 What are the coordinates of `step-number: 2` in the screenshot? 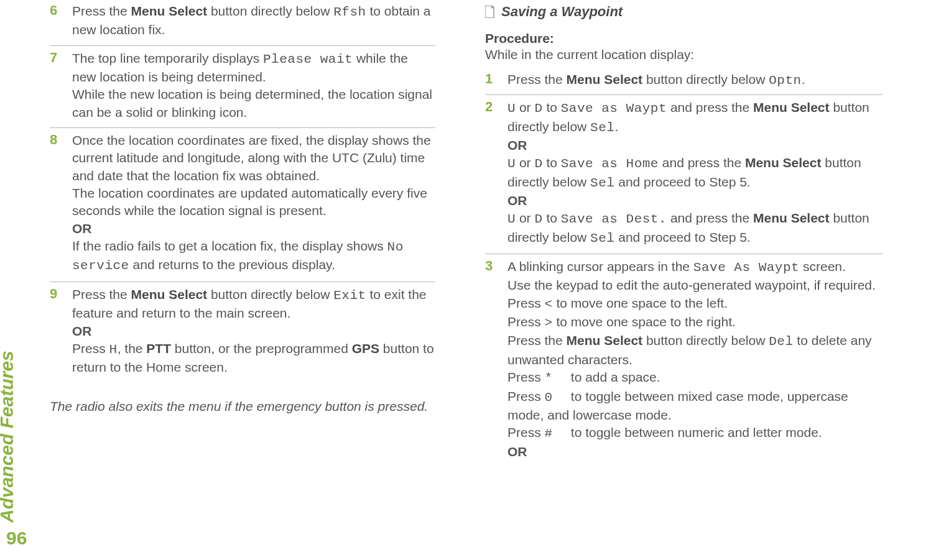 It's located at (489, 107).